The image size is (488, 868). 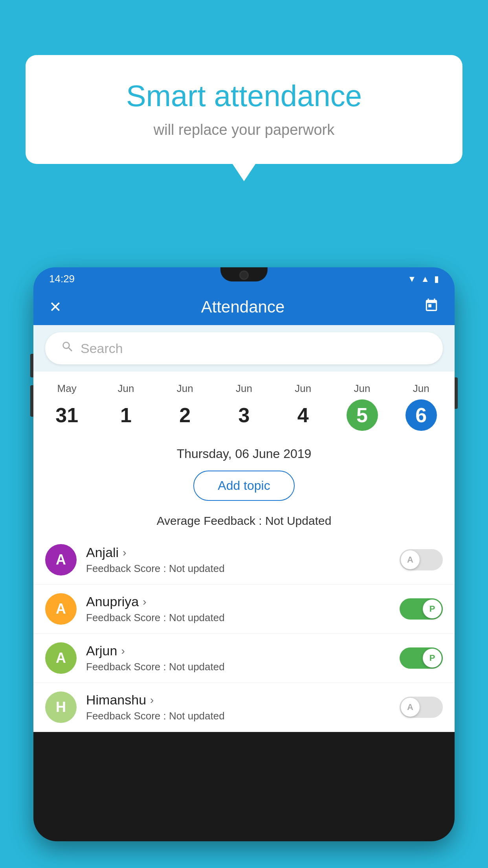 What do you see at coordinates (412, 279) in the screenshot?
I see `wifi-icon: ▼` at bounding box center [412, 279].